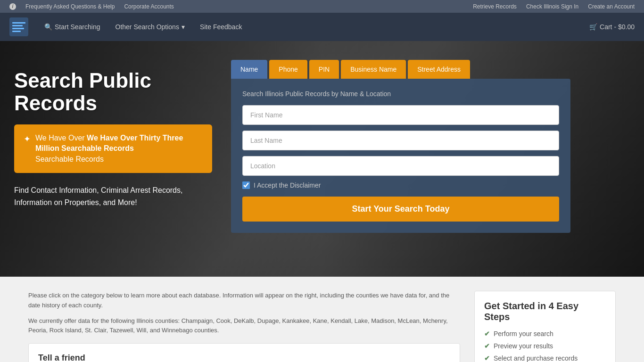 The image size is (644, 362). Describe the element at coordinates (545, 326) in the screenshot. I see `content-sidebar: Get Started in 4 Easy Steps ✔ Perform yo…` at that location.